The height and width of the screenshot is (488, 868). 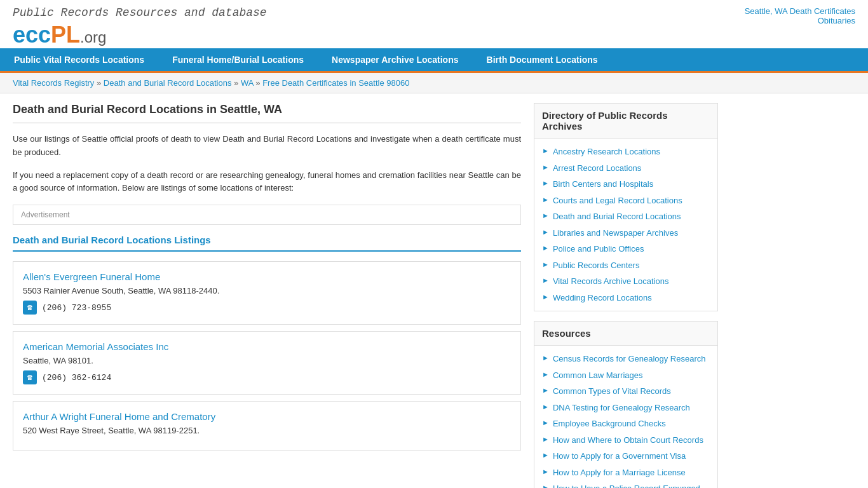 I want to click on sidebar-resource-link: DNA Testing for Genealogy Research, so click(x=621, y=408).